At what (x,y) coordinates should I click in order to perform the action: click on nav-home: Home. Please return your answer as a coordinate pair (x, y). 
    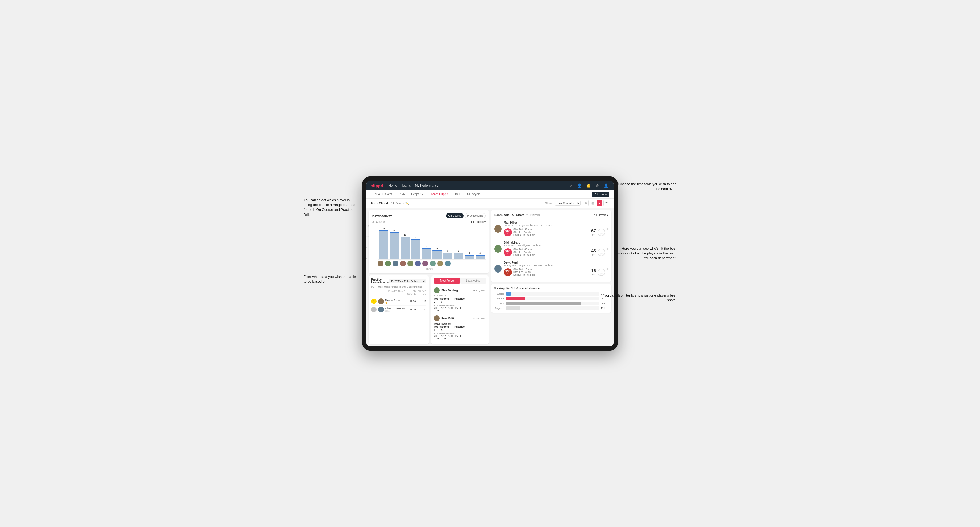
    Looking at the image, I should click on (393, 186).